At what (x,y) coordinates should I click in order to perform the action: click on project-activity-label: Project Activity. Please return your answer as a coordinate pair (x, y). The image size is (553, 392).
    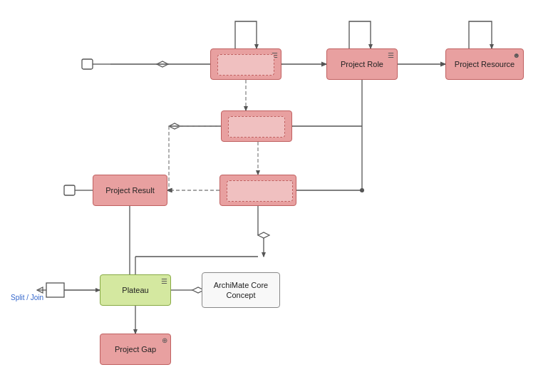
    Looking at the image, I should click on (258, 190).